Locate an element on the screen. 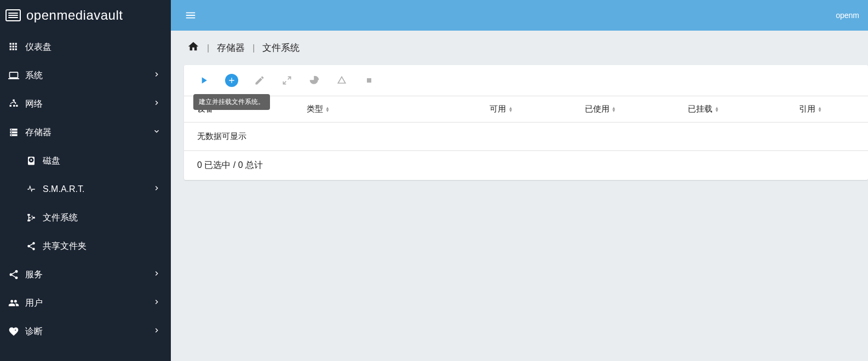 This screenshot has height=361, width=868. sidebar-item-system: 系统 is located at coordinates (85, 75).